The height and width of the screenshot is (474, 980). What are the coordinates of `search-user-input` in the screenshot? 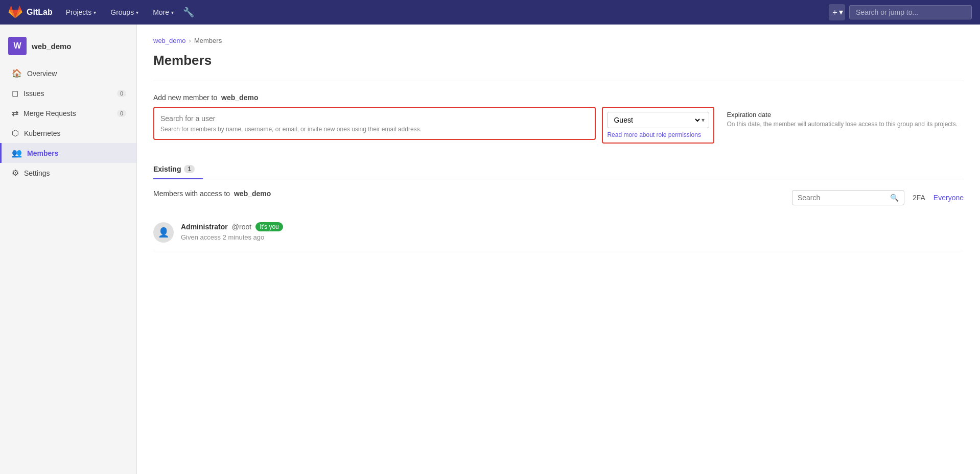 It's located at (375, 118).